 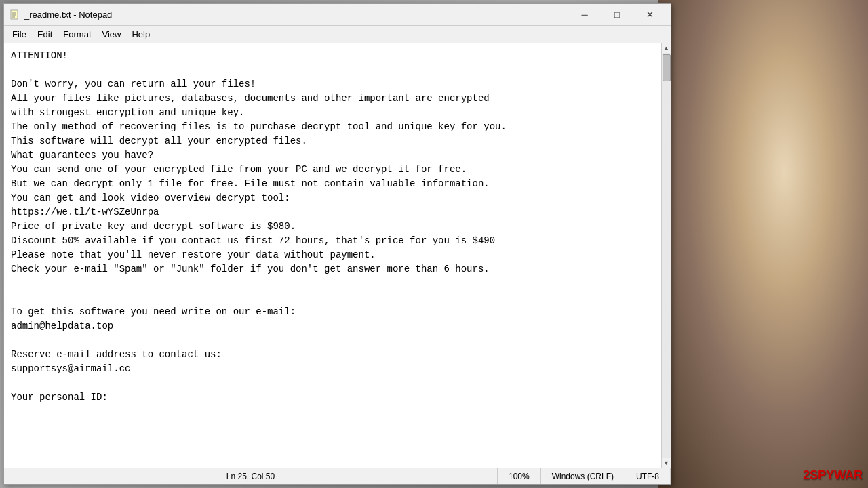 I want to click on menu-edit: Edit, so click(x=45, y=34).